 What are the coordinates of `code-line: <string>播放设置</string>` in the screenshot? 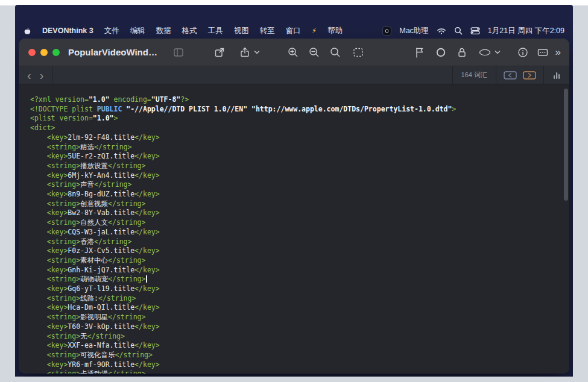 It's located at (297, 166).